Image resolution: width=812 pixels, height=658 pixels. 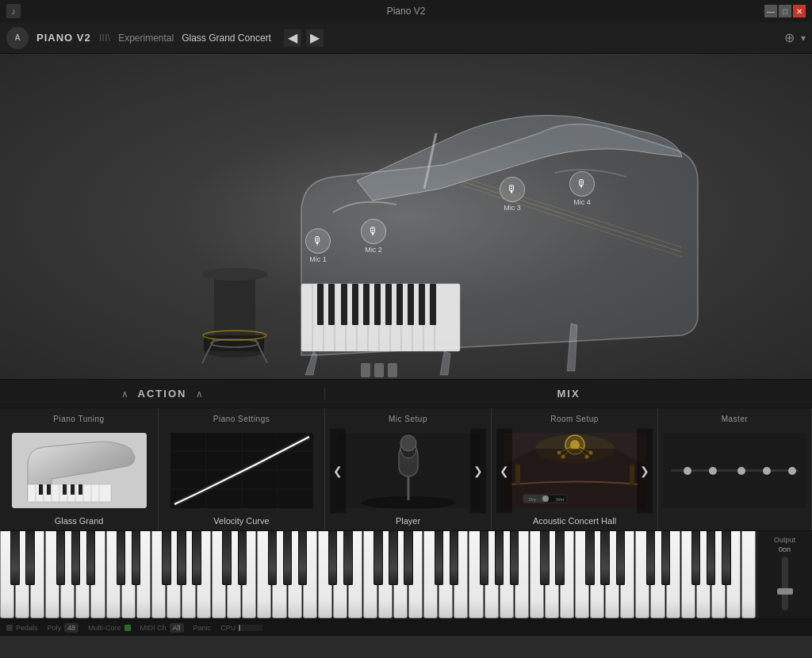 I want to click on master-slider-area, so click(x=734, y=471).